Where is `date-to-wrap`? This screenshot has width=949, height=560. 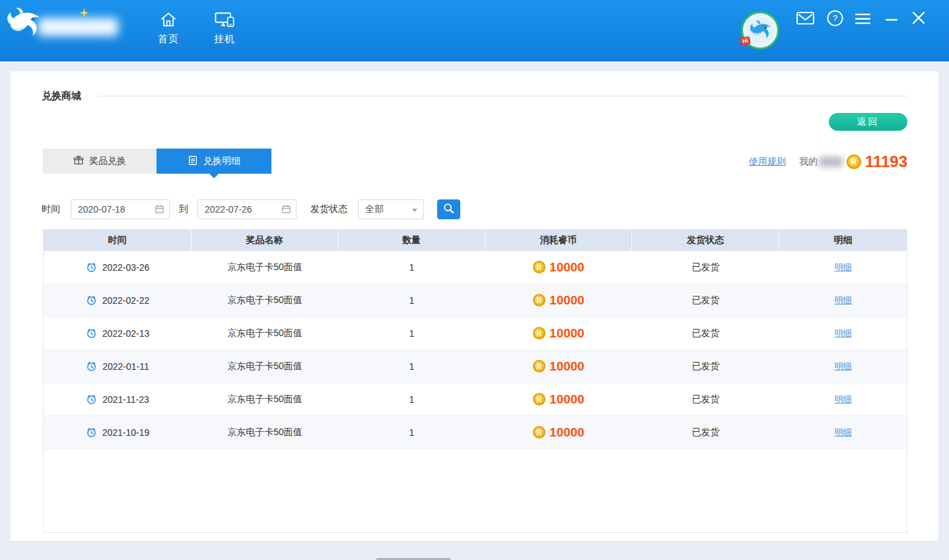 date-to-wrap is located at coordinates (247, 209).